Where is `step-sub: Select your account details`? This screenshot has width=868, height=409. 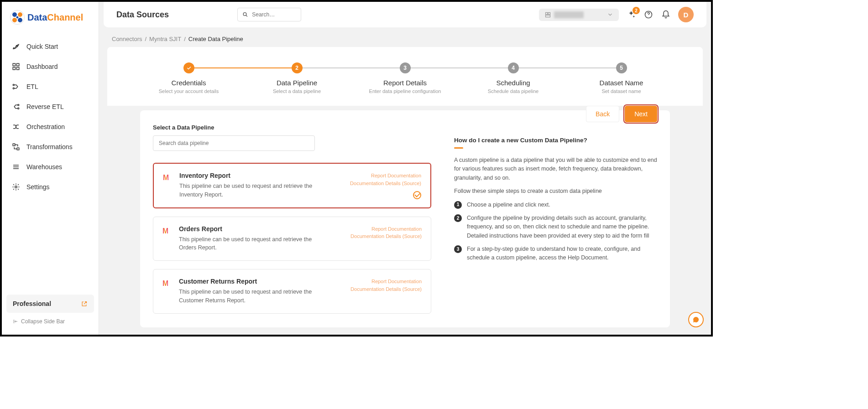 step-sub: Select your account details is located at coordinates (189, 91).